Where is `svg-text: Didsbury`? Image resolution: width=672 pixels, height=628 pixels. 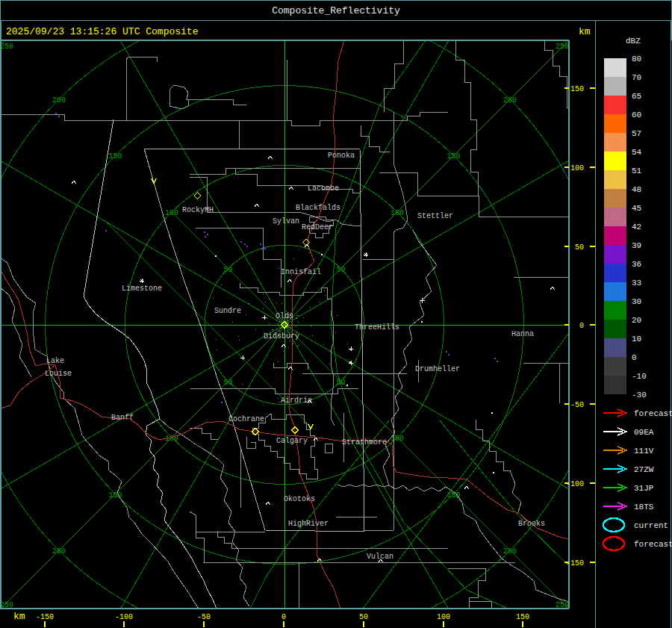
svg-text: Didsbury is located at coordinates (281, 336).